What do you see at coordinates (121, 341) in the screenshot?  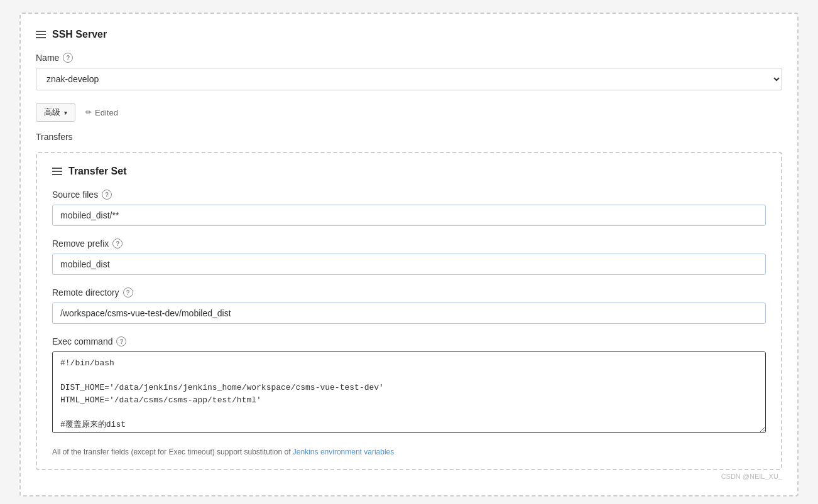 I see `exec-command-help-icon: ?` at bounding box center [121, 341].